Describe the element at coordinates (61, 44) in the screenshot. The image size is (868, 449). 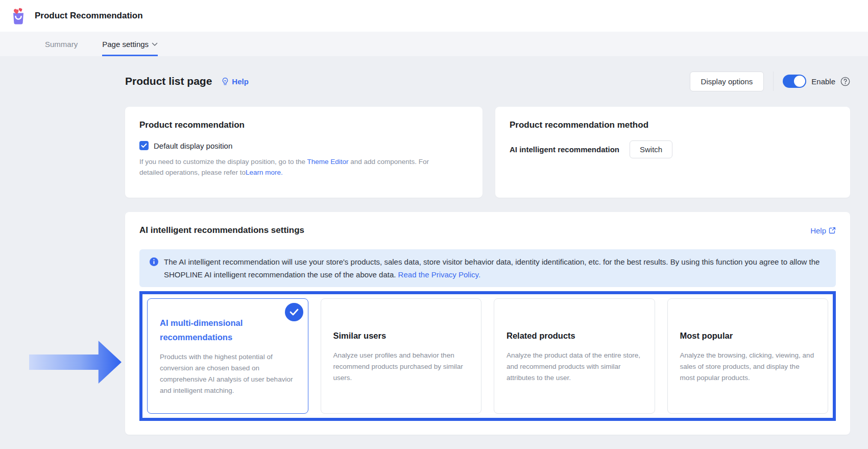
I see `tab-summary: Summary` at that location.